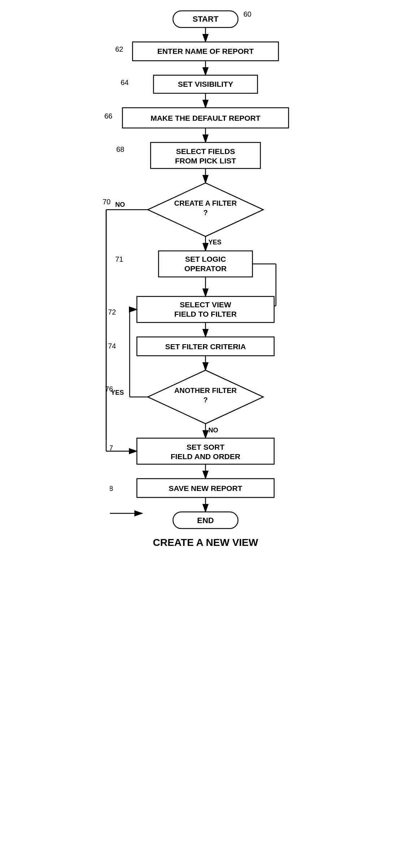  I want to click on start-text: START, so click(206, 19).